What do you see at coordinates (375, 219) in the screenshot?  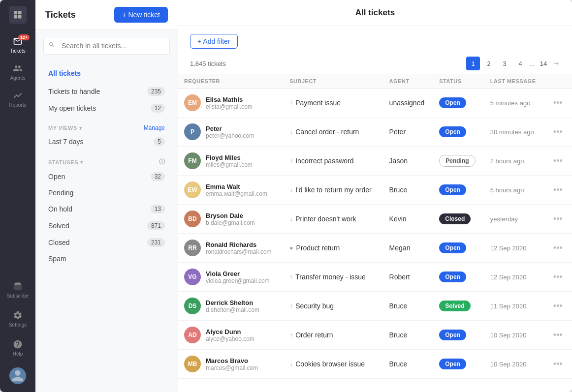 I see `table-row: BD Bryson Dale b.dale@gmail.com ↓ Printe…` at bounding box center [375, 219].